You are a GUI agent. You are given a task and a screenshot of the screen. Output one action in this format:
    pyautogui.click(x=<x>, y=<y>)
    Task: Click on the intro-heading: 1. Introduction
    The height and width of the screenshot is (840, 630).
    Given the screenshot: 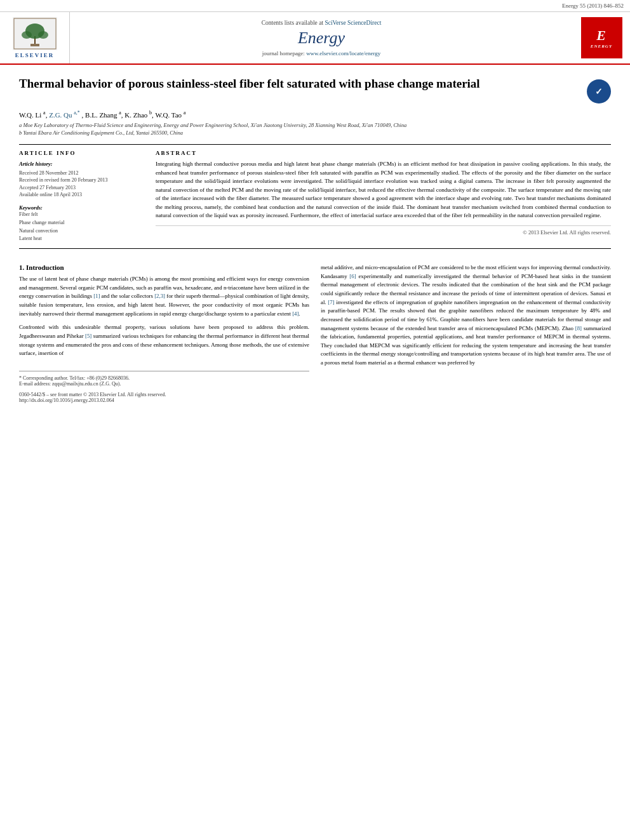 What is the action you would take?
    pyautogui.click(x=164, y=267)
    